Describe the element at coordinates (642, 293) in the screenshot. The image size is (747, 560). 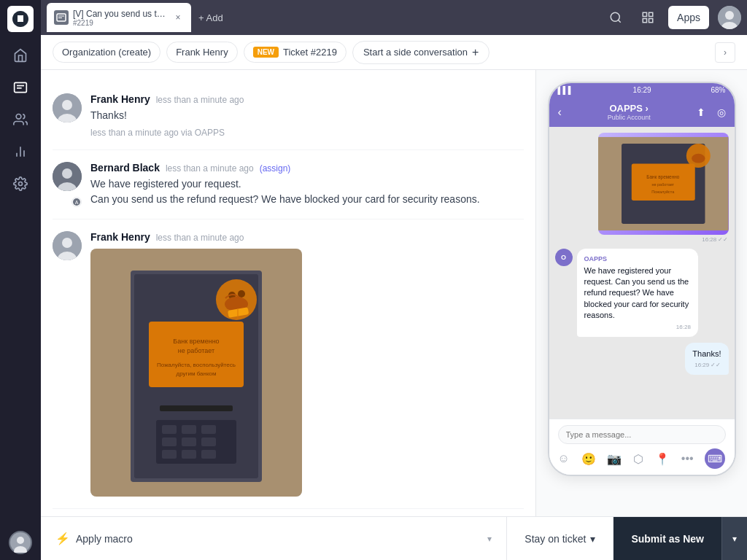
I see `chat-received-bubble: O OAPPS We have registered your request.…` at that location.